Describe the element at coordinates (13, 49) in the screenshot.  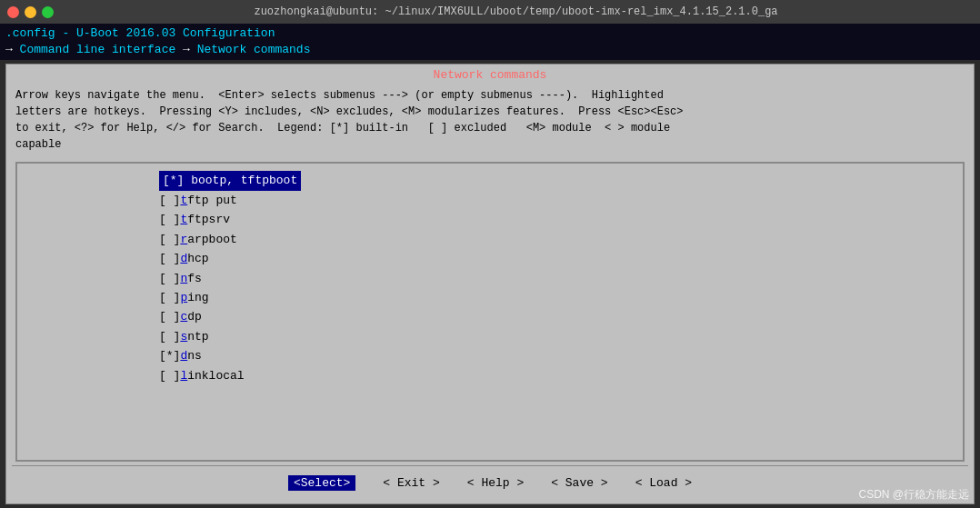
I see `arrow-icon: →` at that location.